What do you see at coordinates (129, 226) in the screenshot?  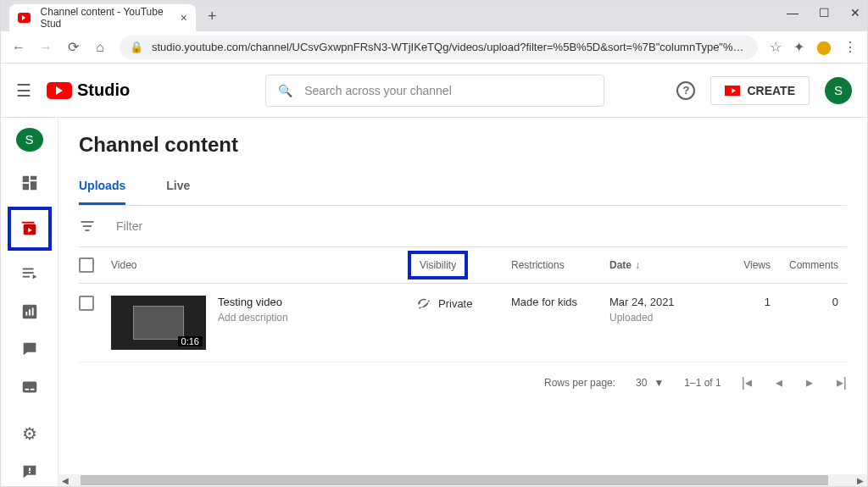 I see `filter-label: Filter` at bounding box center [129, 226].